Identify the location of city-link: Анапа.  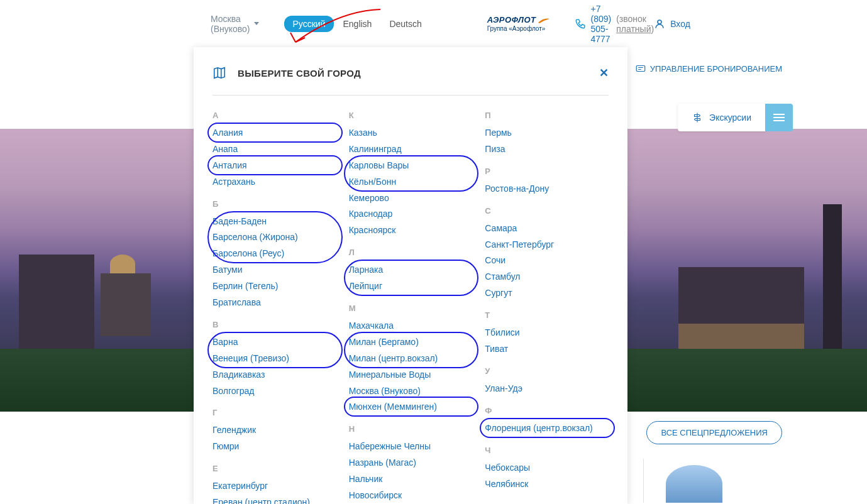
(274, 150).